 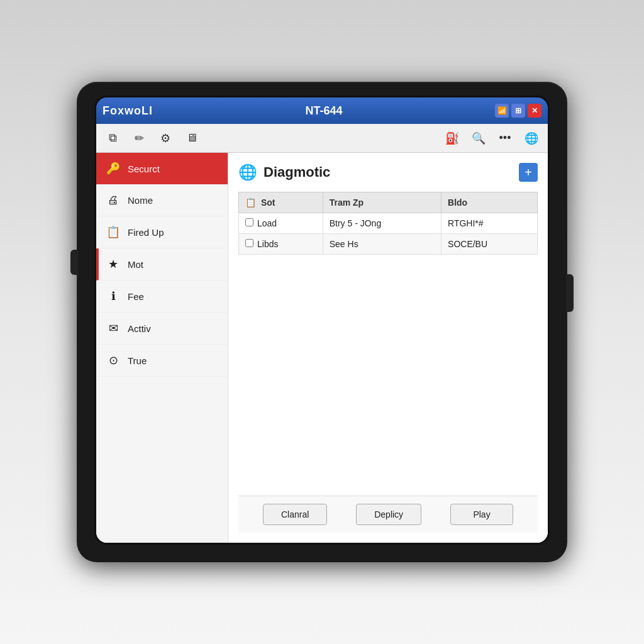 What do you see at coordinates (165, 138) in the screenshot?
I see `settings-icon: ⚙` at bounding box center [165, 138].